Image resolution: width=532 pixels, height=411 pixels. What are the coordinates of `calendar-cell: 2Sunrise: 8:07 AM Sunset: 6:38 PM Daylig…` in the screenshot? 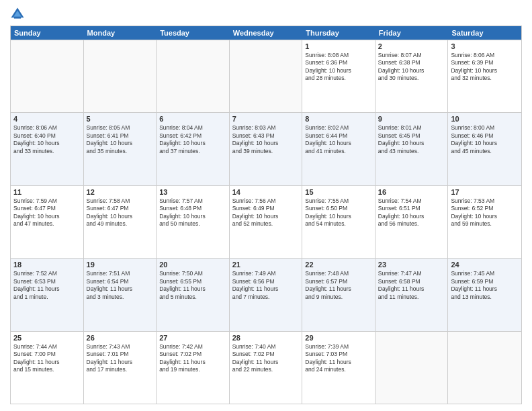 It's located at (412, 77).